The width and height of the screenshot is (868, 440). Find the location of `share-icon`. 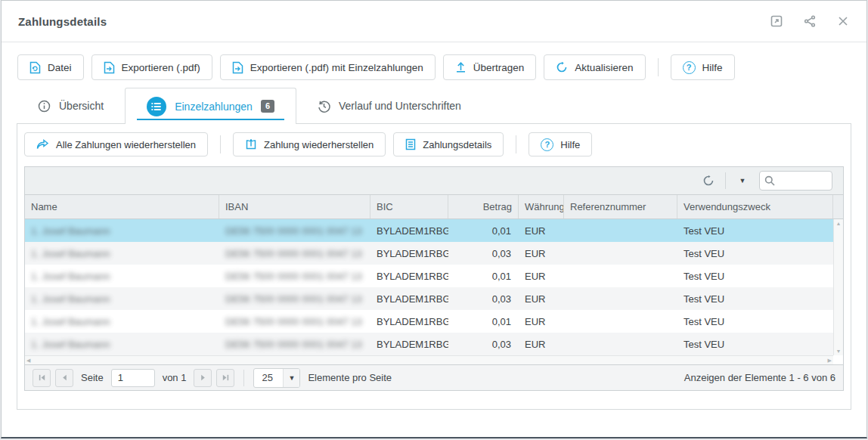

share-icon is located at coordinates (810, 21).